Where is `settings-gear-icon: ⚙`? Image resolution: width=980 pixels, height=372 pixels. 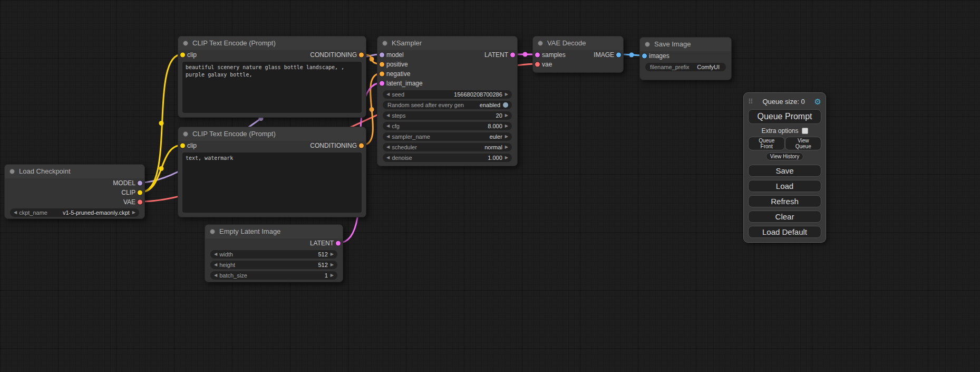
settings-gear-icon: ⚙ is located at coordinates (818, 101).